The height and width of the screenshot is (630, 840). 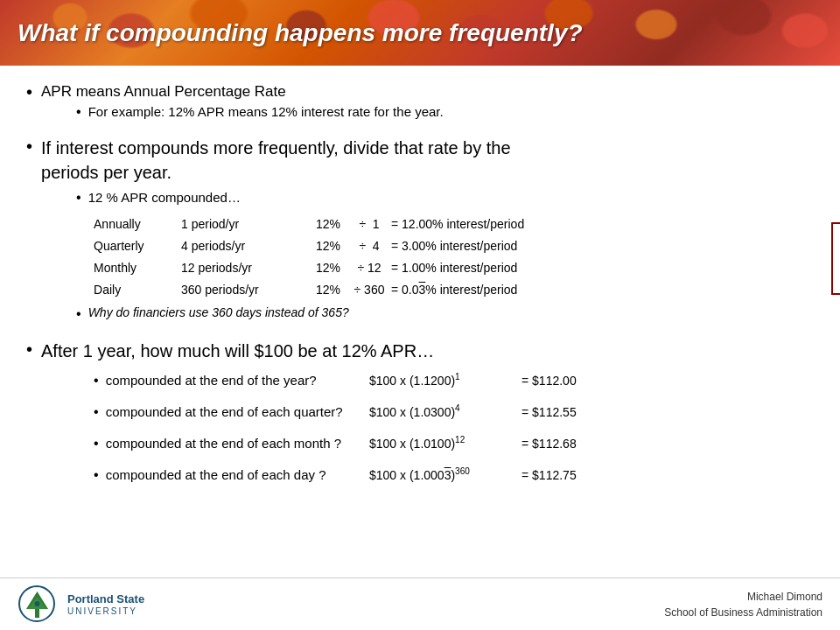 What do you see at coordinates (106, 611) in the screenshot?
I see `psu-subtitle: UNIVERSITY` at bounding box center [106, 611].